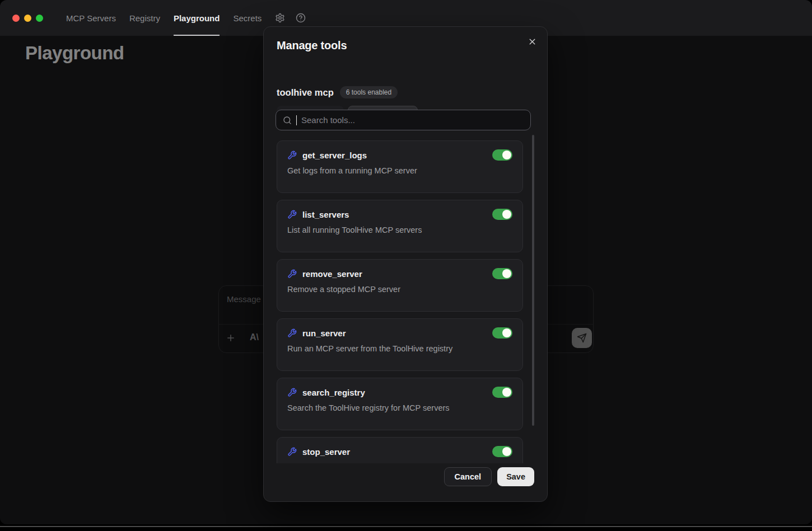 The width and height of the screenshot is (812, 531). Describe the element at coordinates (280, 18) in the screenshot. I see `settings-button` at that location.